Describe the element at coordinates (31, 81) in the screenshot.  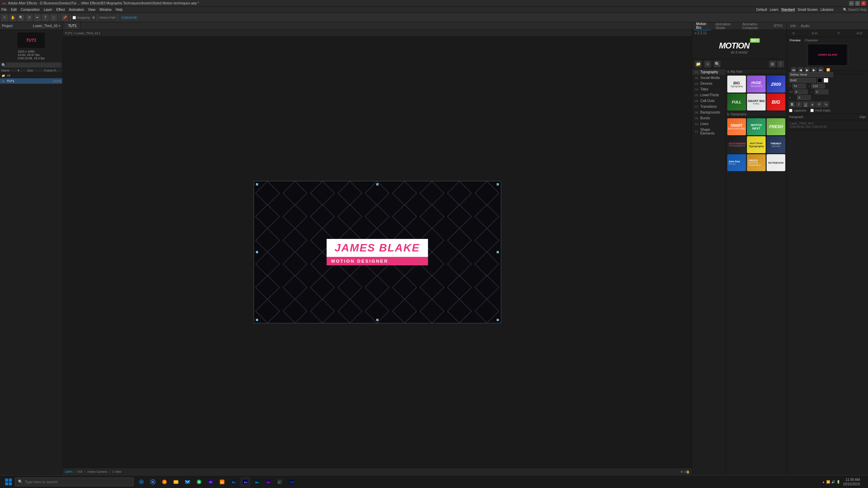
I see `project-item-tut1: ■ TUT1 23.976` at that location.